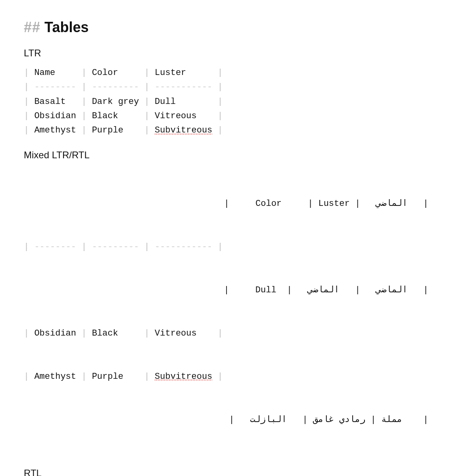  Describe the element at coordinates (238, 27) in the screenshot. I see `page-heading: ## Tables` at that location.